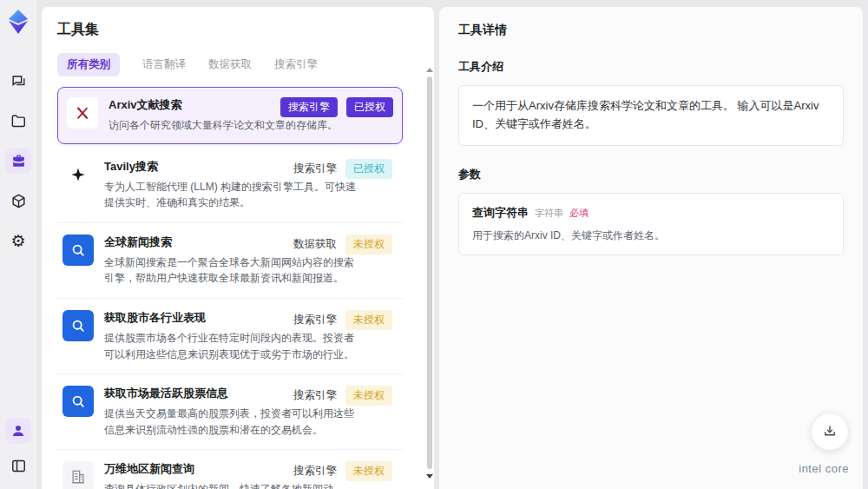  I want to click on param-description: 用于搜索的Arxiv ID、关键字或作者姓名。, so click(651, 236).